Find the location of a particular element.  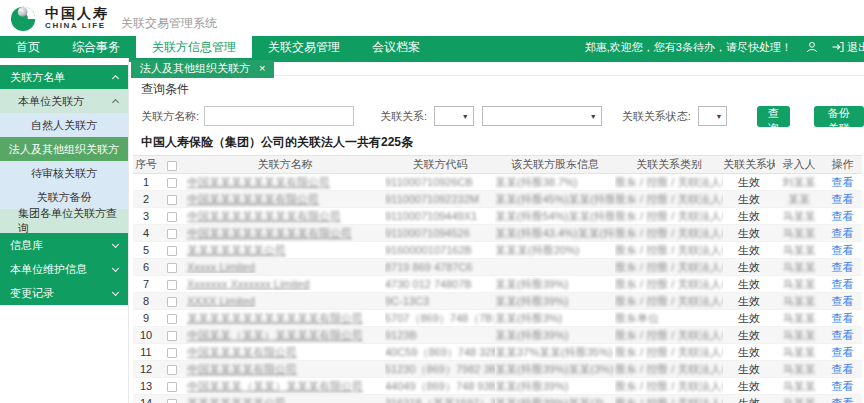

nav-item: 关联交易管理 is located at coordinates (304, 47).